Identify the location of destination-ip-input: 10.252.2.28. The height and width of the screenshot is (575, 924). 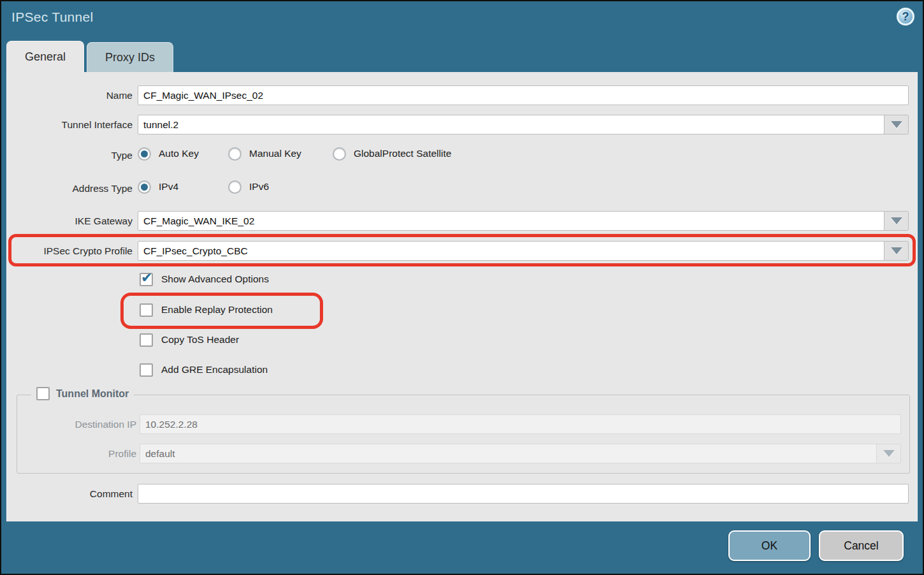
(520, 425).